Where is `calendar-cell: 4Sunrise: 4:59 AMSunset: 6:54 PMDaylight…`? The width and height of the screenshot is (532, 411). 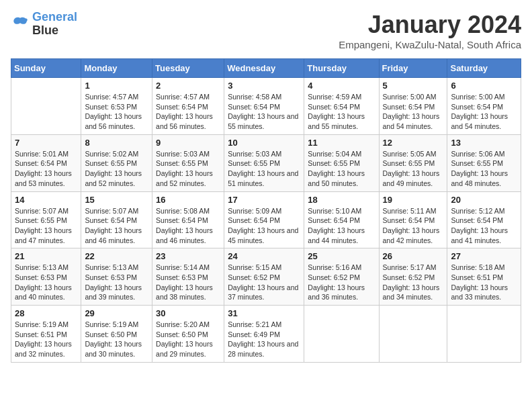 calendar-cell: 4Sunrise: 4:59 AMSunset: 6:54 PMDaylight… is located at coordinates (341, 106).